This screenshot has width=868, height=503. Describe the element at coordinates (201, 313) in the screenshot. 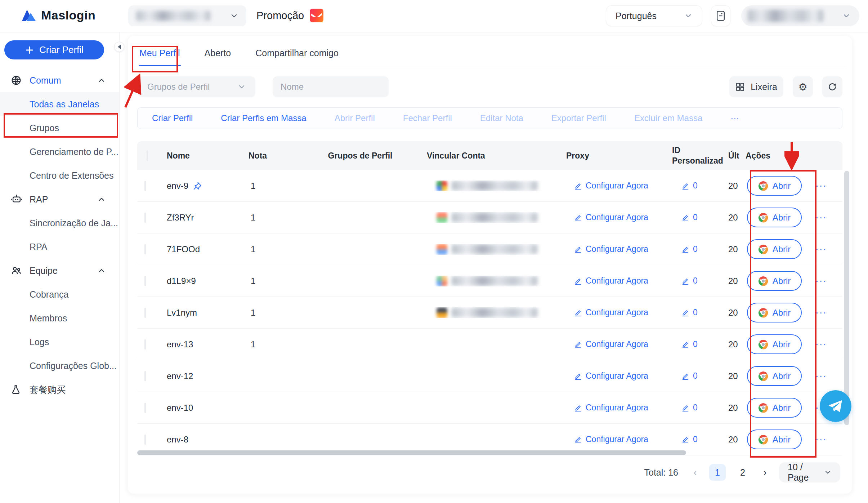

I see `profile-name-cell: Lv1nym` at that location.